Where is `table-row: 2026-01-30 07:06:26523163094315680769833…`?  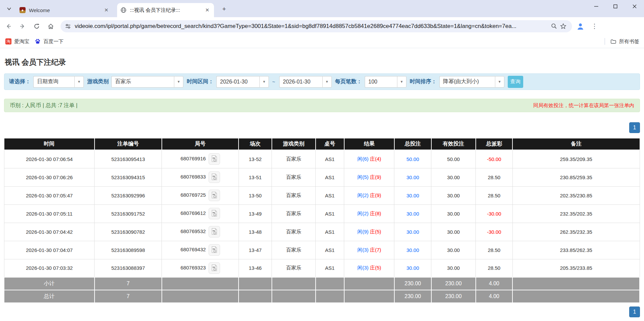 table-row: 2026-01-30 07:06:26523163094315680769833… is located at coordinates (322, 177).